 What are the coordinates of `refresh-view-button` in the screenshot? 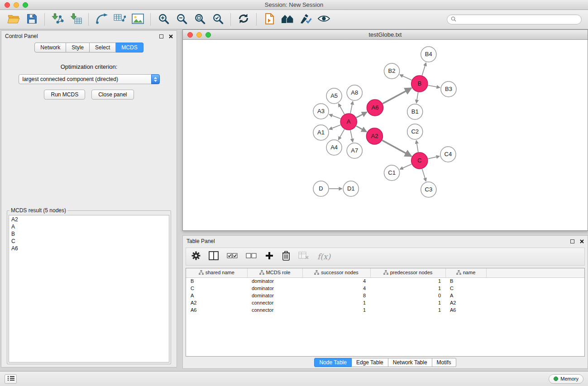 It's located at (244, 19).